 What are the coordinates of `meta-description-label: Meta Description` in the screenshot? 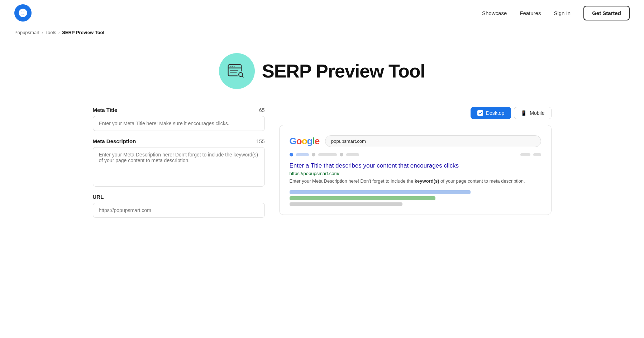 It's located at (115, 141).